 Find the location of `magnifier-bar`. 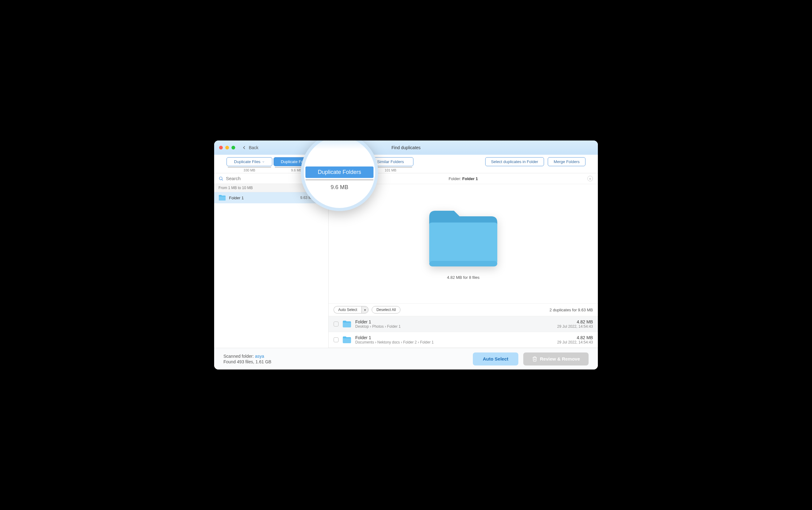

magnifier-bar is located at coordinates (340, 180).